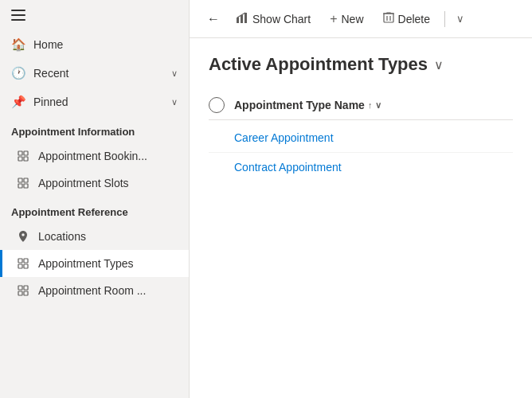 The image size is (532, 398). I want to click on new-button: + New, so click(346, 19).